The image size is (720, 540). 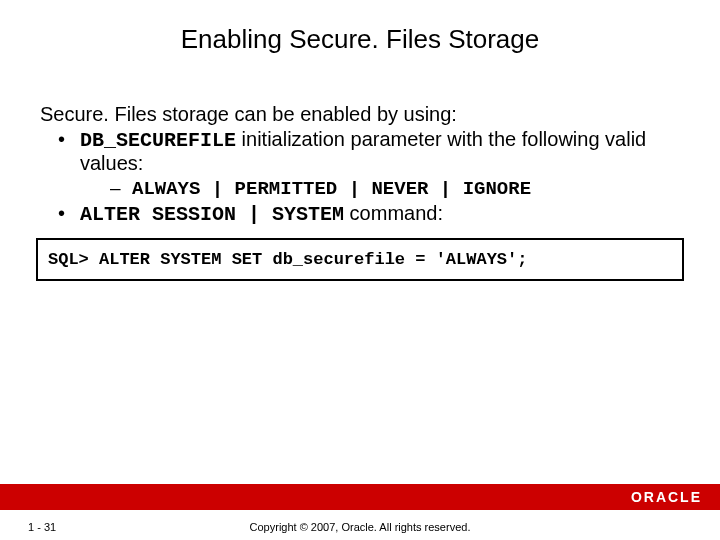 What do you see at coordinates (360, 260) in the screenshot?
I see `code-example: SQL> ALTER SYSTEM SET db_securefile = 'A…` at bounding box center [360, 260].